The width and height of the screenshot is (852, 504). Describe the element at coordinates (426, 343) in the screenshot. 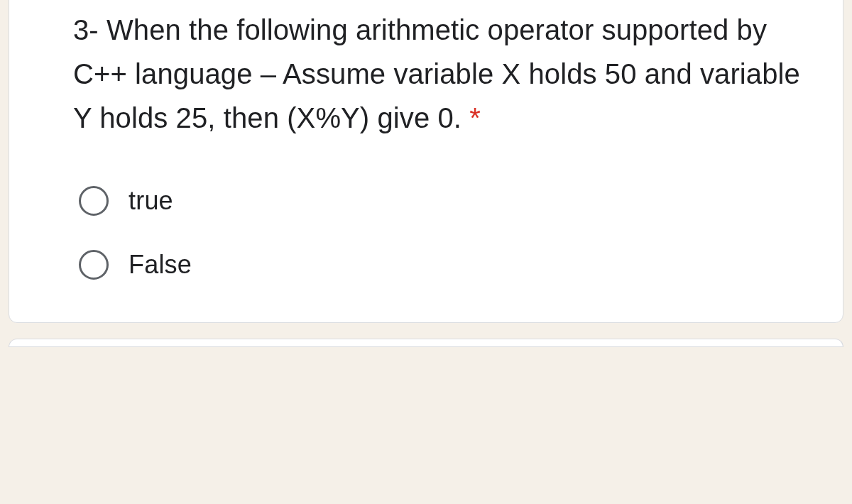

I see `next-card-top` at that location.